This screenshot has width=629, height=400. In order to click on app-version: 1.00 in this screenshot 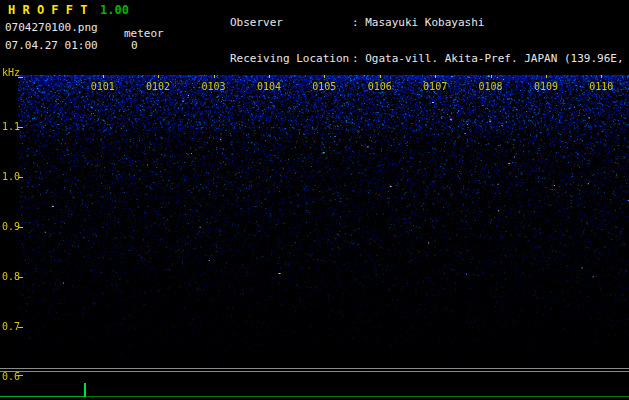, I will do `click(114, 10)`.